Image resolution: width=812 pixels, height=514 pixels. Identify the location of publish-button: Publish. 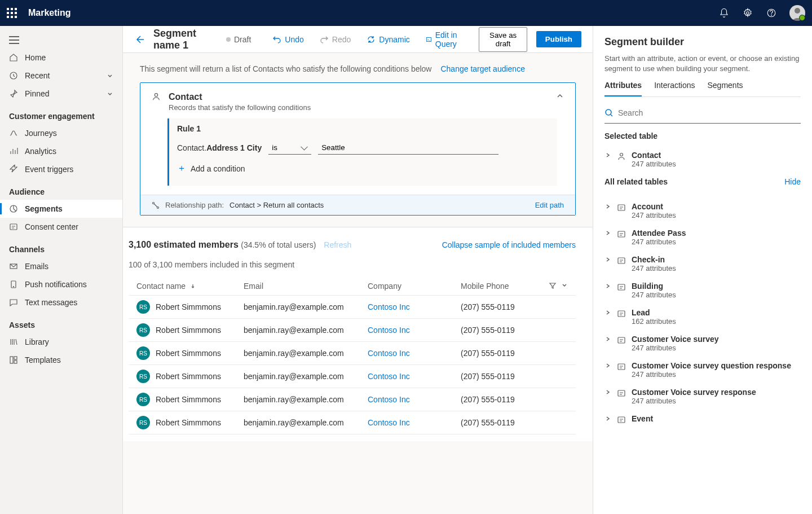
(559, 39).